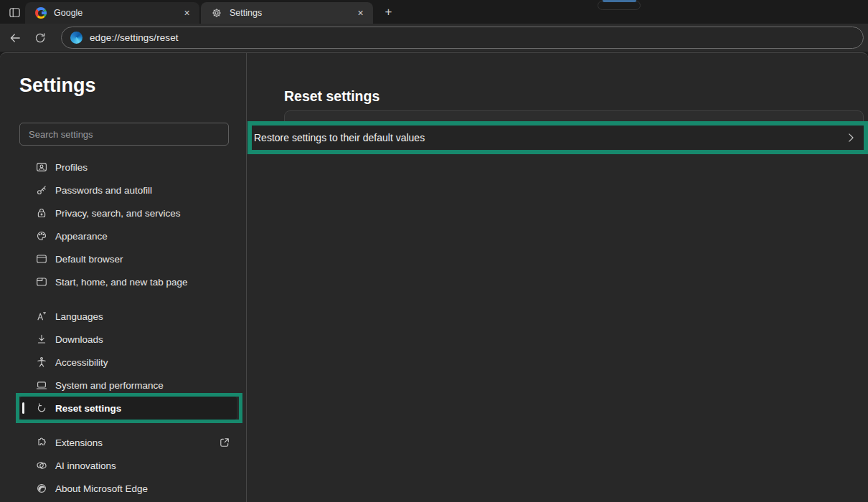 This screenshot has width=868, height=502. What do you see at coordinates (42, 339) in the screenshot?
I see `download-icon` at bounding box center [42, 339].